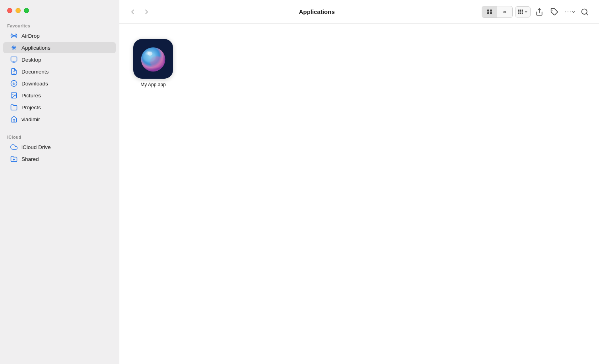 The width and height of the screenshot is (599, 364). I want to click on file-item-my-app: My App.app, so click(153, 63).